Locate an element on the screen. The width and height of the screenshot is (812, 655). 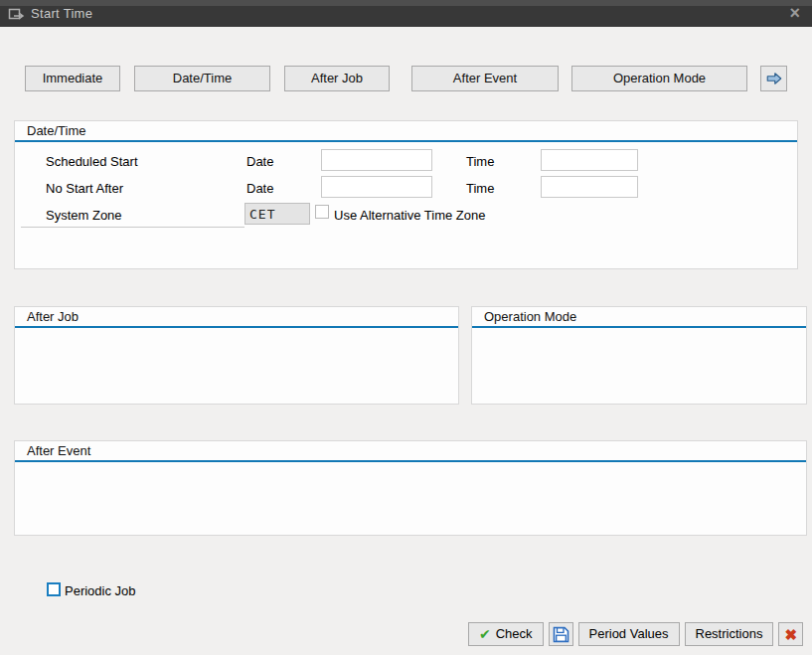
scheduled-start-time-input is located at coordinates (589, 160).